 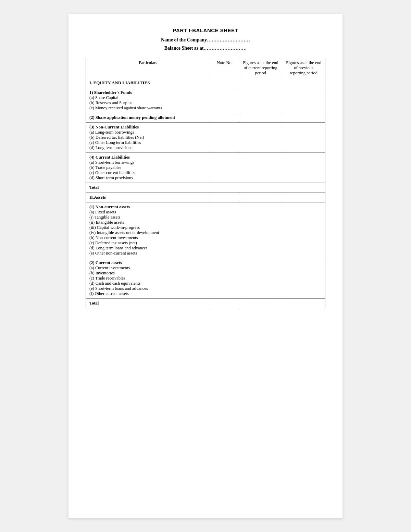 What do you see at coordinates (206, 279) in the screenshot?
I see `table-row: (2) Current assets(a) Current investment…` at bounding box center [206, 279].